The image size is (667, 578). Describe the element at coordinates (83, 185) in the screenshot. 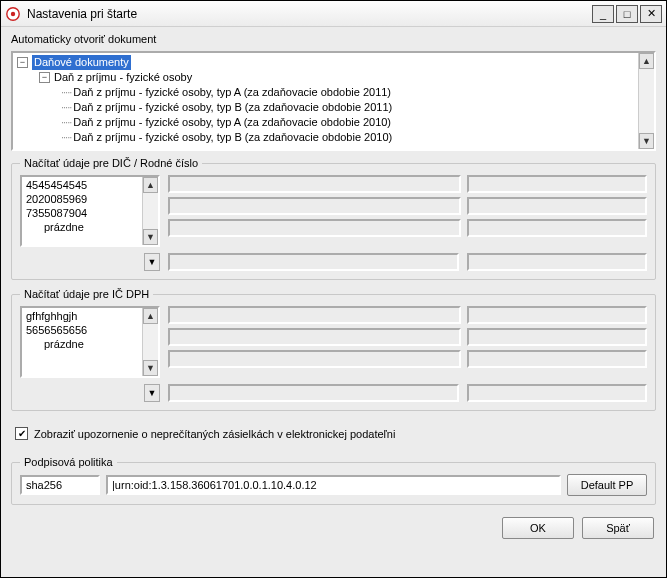

I see `list-item: 4545454545` at that location.